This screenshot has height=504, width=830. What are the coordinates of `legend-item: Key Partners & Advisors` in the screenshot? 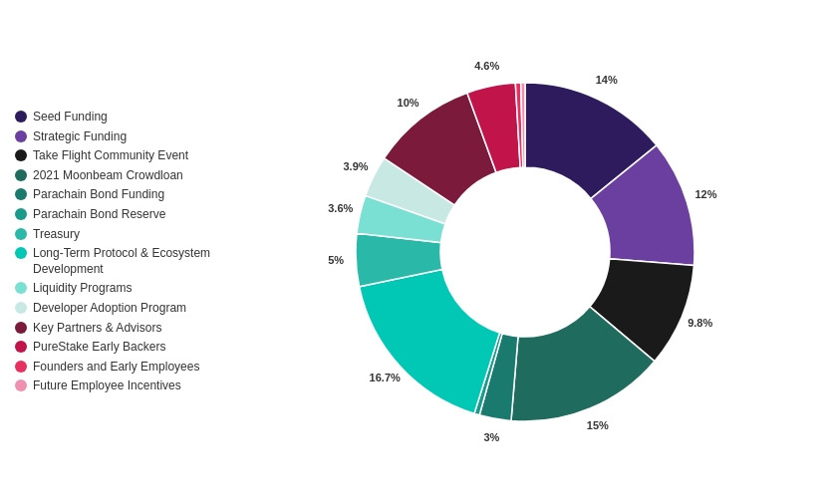 It's located at (120, 329).